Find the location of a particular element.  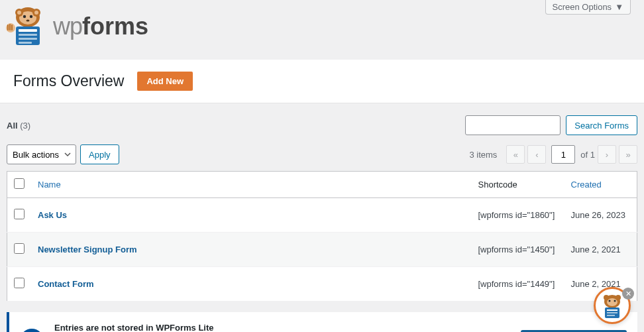

screen-options-label: Screen Options is located at coordinates (582, 7).